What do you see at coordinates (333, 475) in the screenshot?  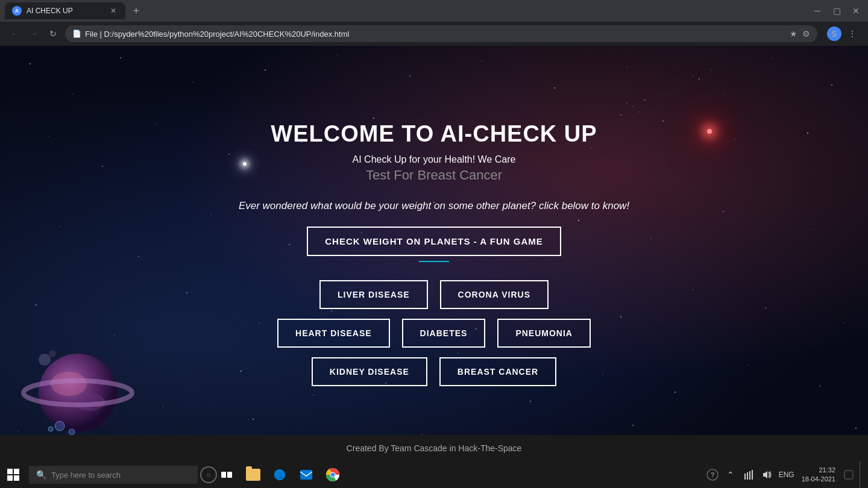 I see `chrome-app-icon` at bounding box center [333, 475].